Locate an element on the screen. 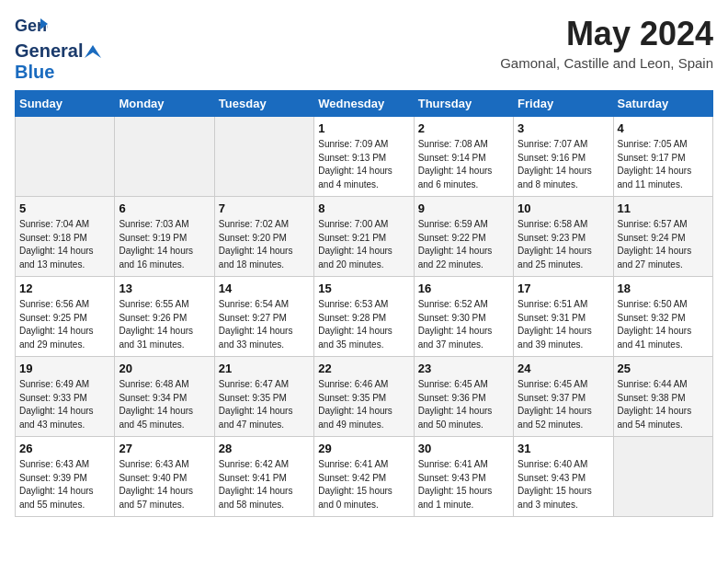 The image size is (728, 563). day-number: 25 is located at coordinates (664, 368).